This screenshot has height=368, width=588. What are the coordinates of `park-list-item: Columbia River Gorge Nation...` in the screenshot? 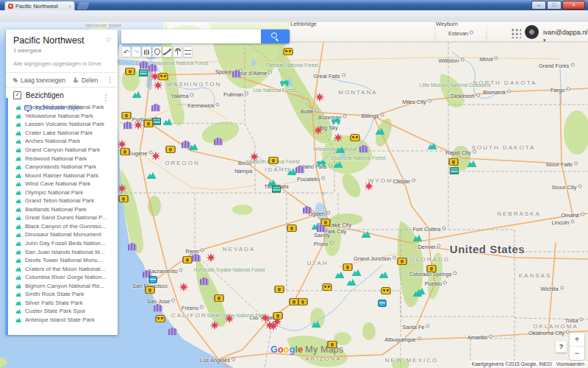 It's located at (66, 277).